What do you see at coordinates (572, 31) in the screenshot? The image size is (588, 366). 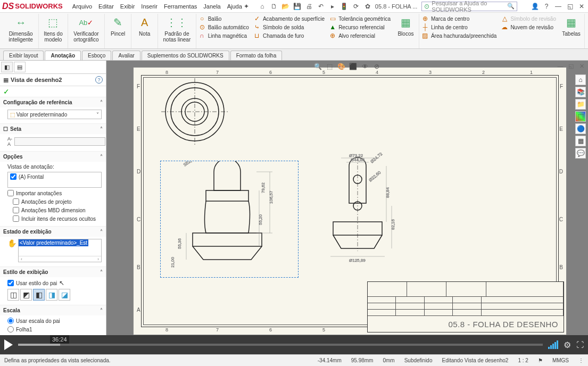 I see `ribbon-tabelas: ▦Tabelas` at bounding box center [572, 31].